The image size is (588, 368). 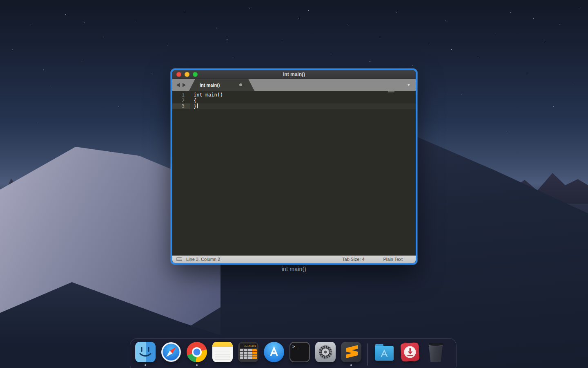 What do you see at coordinates (0, 0) in the screenshot?
I see `stars` at bounding box center [0, 0].